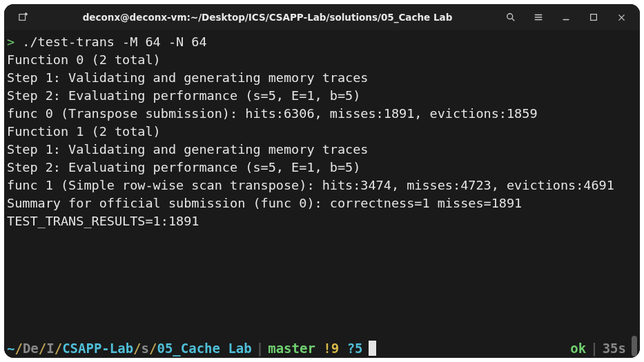 The width and height of the screenshot is (644, 362). What do you see at coordinates (511, 17) in the screenshot?
I see `search-button` at bounding box center [511, 17].